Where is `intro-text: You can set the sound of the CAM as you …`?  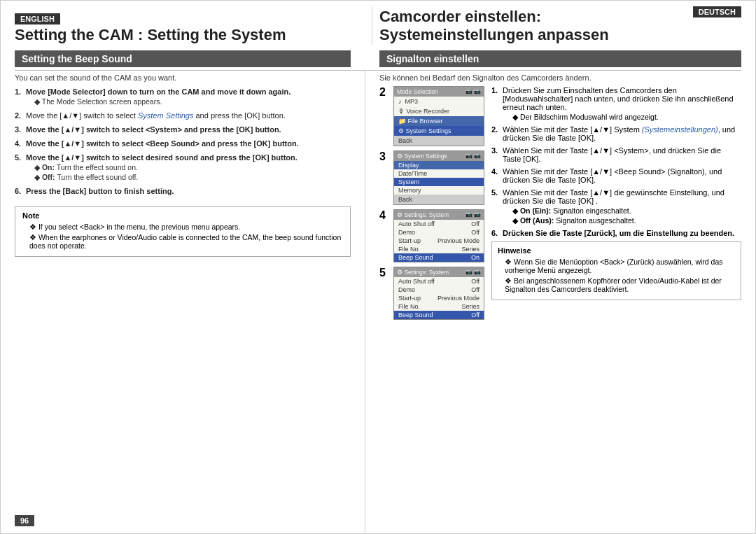 intro-text: You can set the sound of the CAM as you … is located at coordinates (183, 78).